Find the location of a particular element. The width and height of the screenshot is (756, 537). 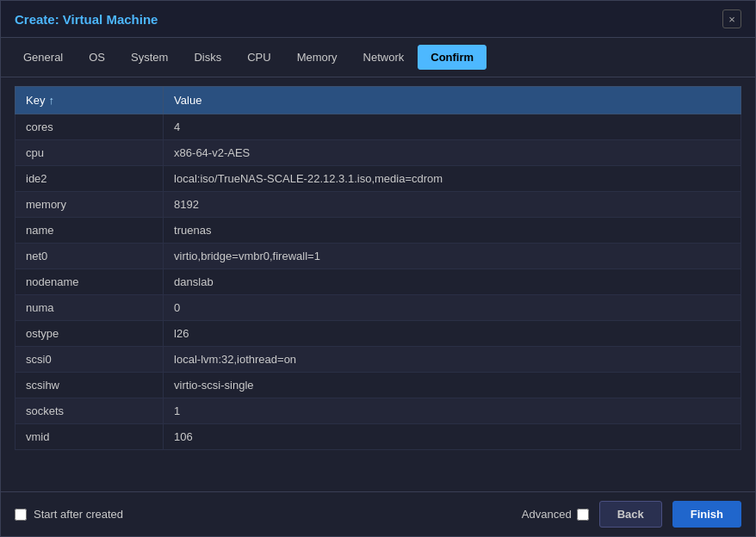

table-row: memory8192 is located at coordinates (379, 205).